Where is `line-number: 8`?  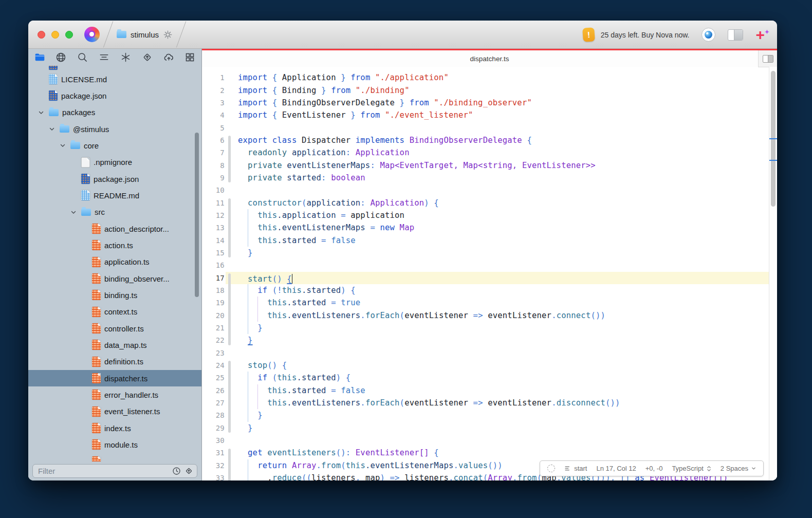
line-number: 8 is located at coordinates (213, 165).